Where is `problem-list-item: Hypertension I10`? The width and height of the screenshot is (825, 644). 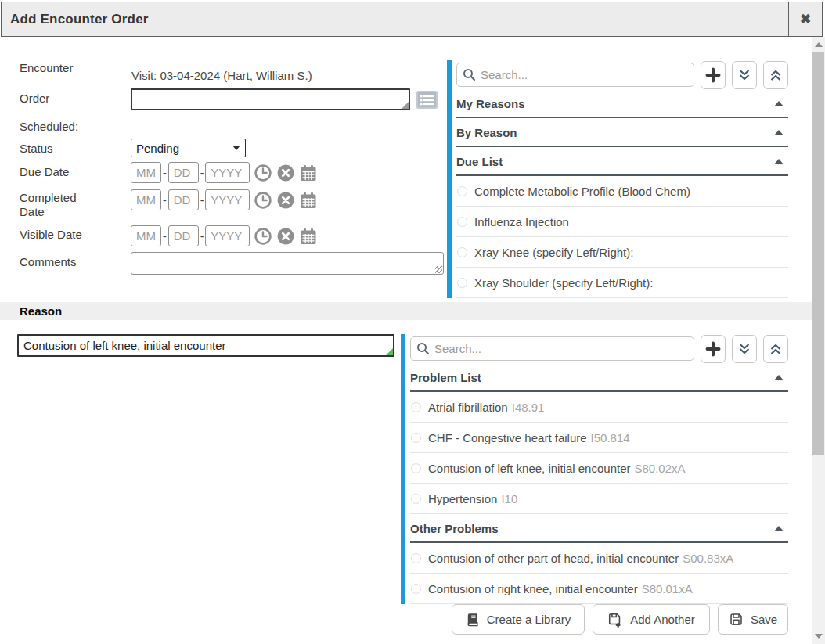
problem-list-item: Hypertension I10 is located at coordinates (600, 499).